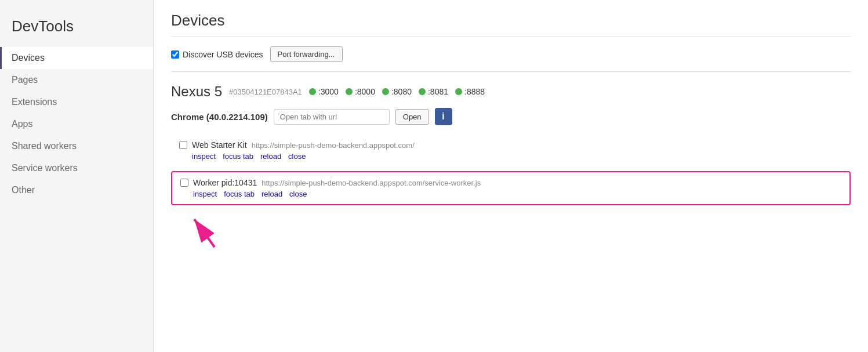 The image size is (868, 352). I want to click on reload-link-worker-pid: reload, so click(272, 194).